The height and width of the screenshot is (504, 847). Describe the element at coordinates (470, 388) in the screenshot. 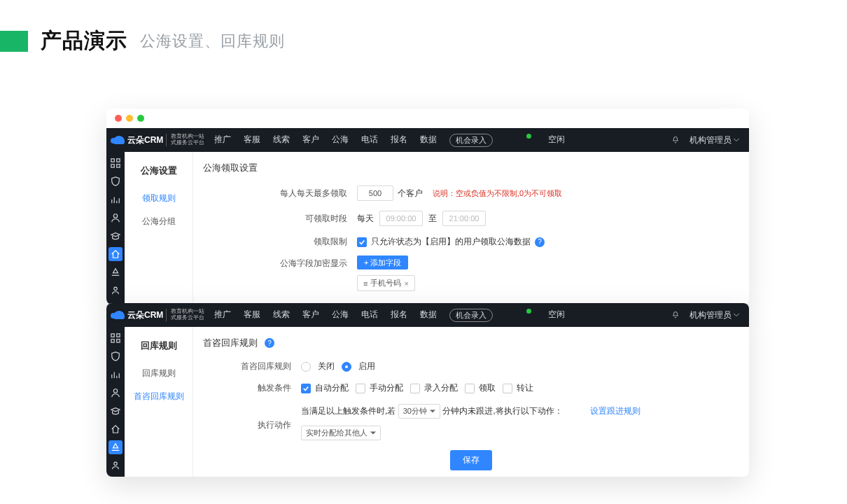

I see `chk-claim` at that location.